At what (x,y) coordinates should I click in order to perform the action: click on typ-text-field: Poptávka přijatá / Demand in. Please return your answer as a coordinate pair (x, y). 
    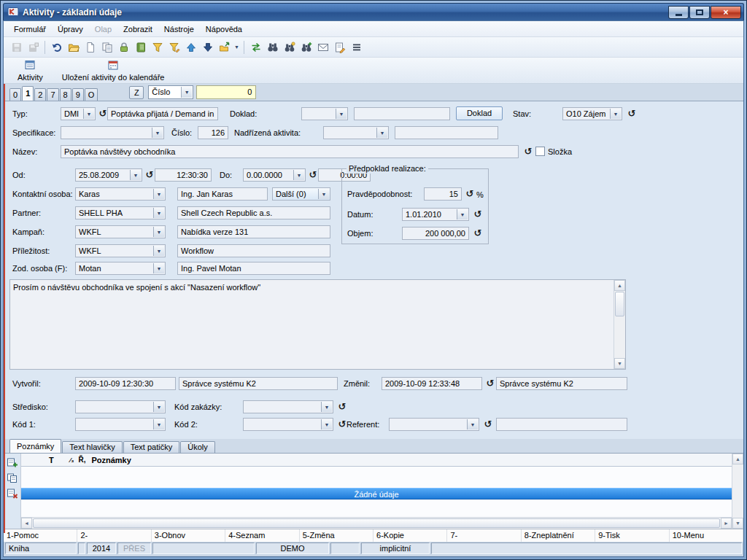
    Looking at the image, I should click on (163, 114).